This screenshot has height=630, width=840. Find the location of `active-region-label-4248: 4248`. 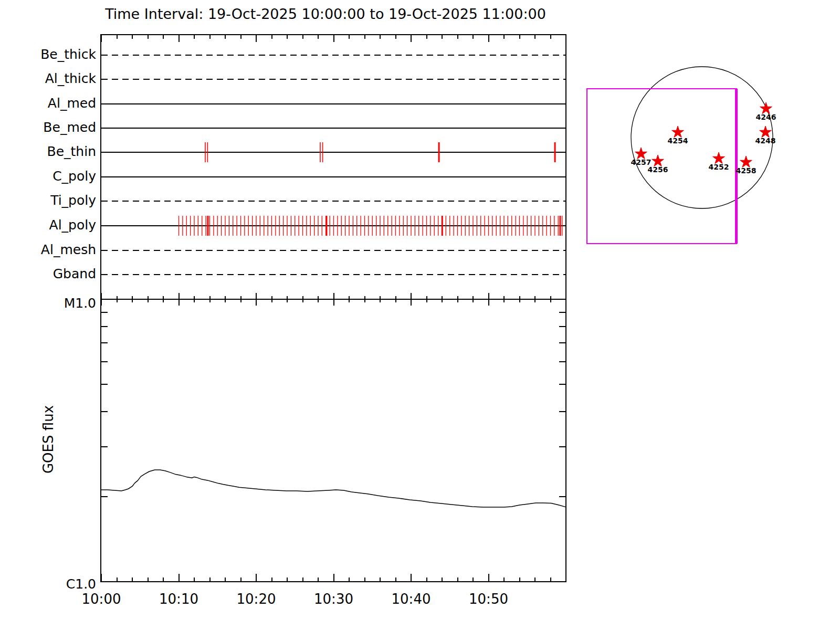

active-region-label-4248: 4248 is located at coordinates (765, 141).